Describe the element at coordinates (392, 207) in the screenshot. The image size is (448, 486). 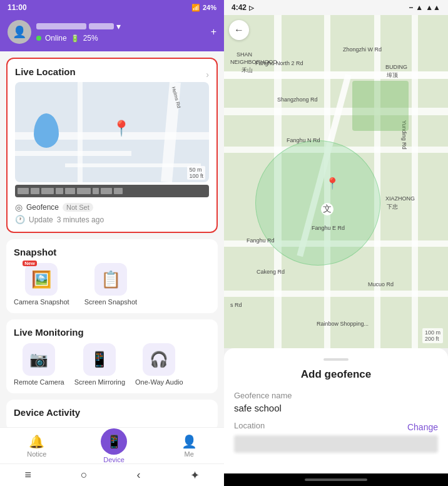
I see `map-label-xiazhong-cn: 下忠` at that location.